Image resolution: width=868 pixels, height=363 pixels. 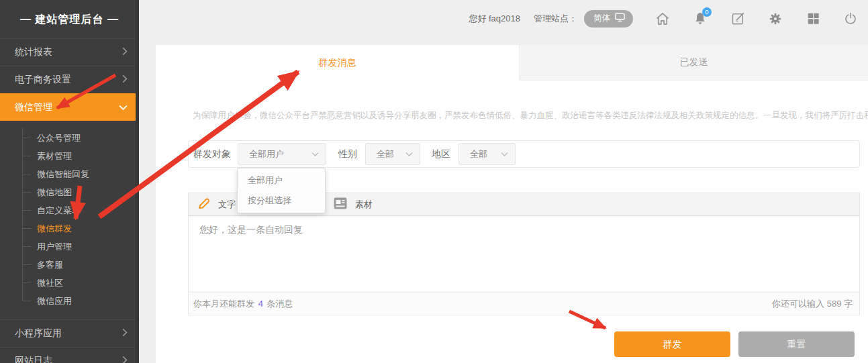 What do you see at coordinates (70, 138) in the screenshot?
I see `submenu-item-official-account: 公众号管理` at bounding box center [70, 138].